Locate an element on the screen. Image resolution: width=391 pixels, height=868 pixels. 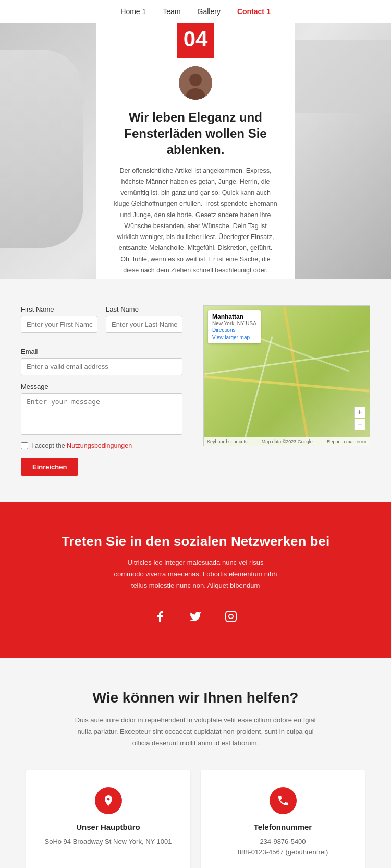
message-group: Message is located at coordinates (102, 409).